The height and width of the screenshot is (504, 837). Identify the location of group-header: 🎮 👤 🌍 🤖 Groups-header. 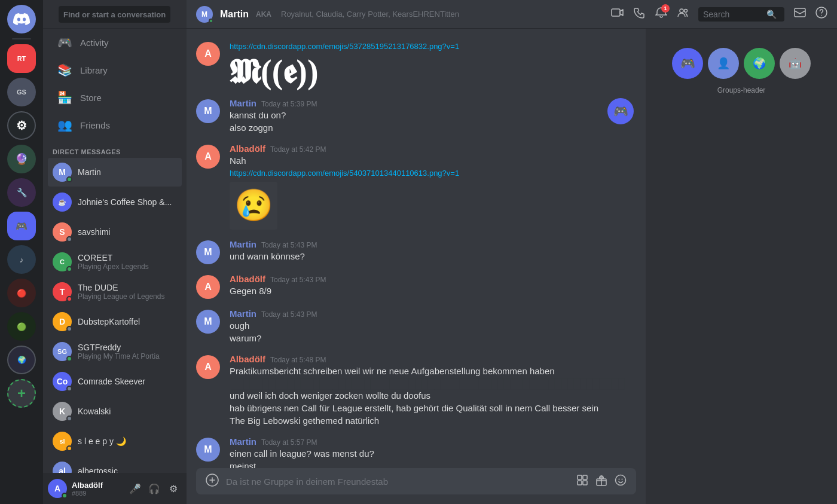
(741, 71).